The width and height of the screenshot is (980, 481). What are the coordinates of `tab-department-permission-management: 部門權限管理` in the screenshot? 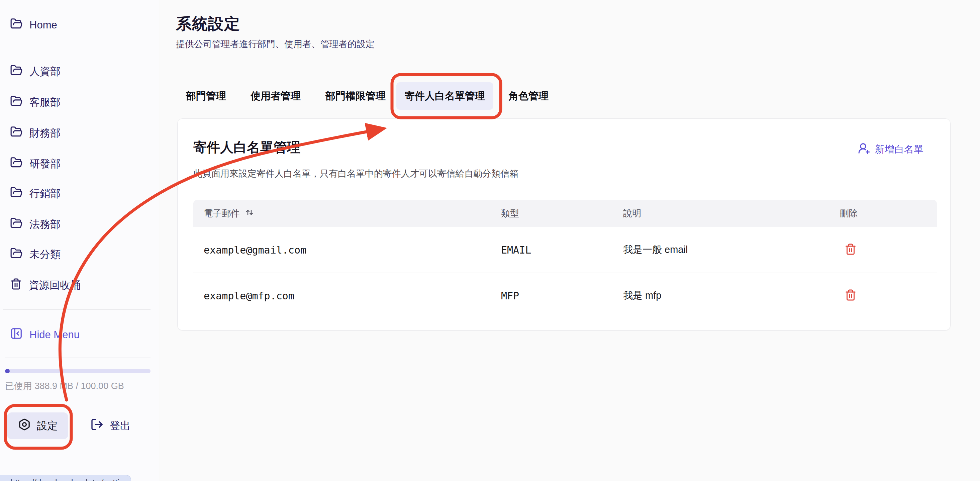 It's located at (355, 96).